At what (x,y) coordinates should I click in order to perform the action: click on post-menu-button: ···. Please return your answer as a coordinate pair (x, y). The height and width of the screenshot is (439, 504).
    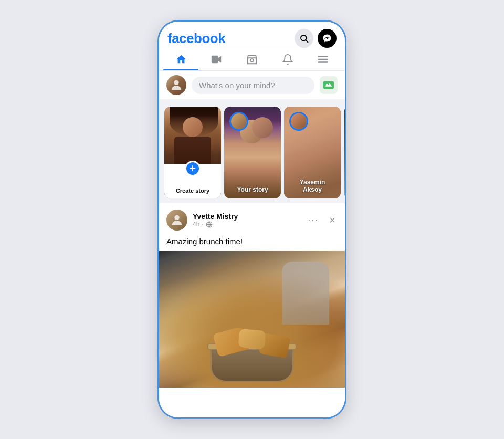
    Looking at the image, I should click on (313, 221).